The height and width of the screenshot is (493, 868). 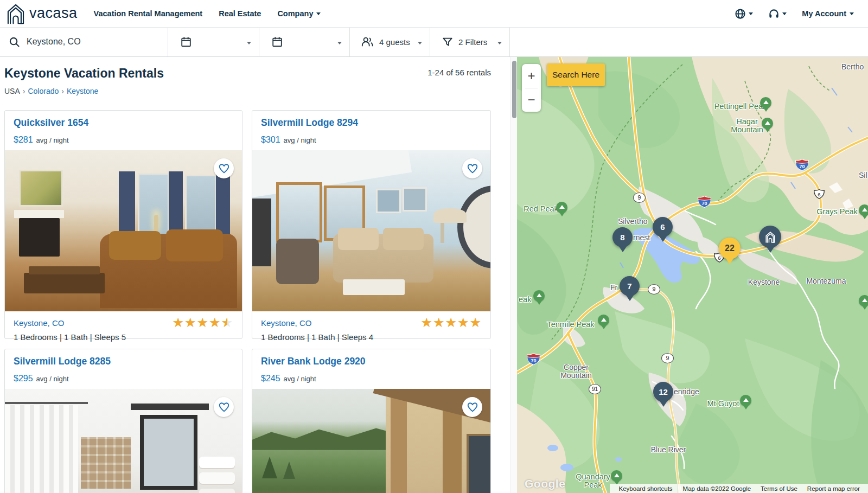 I want to click on svg-text: 6, so click(x=819, y=194).